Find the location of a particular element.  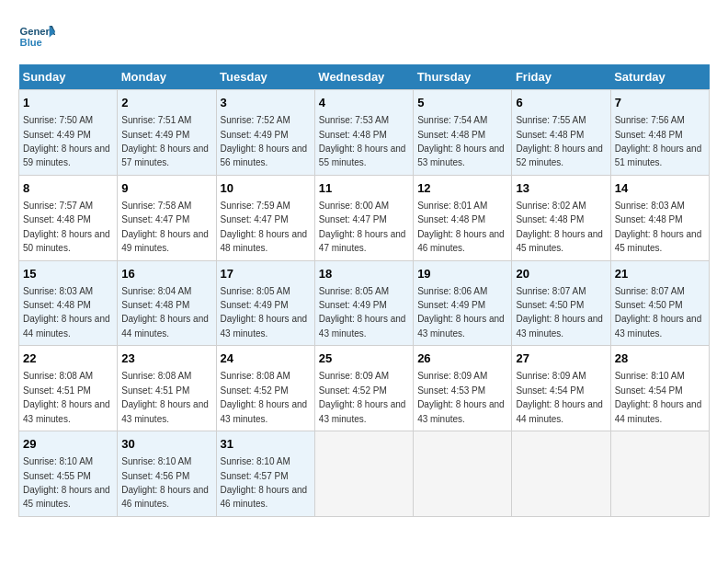

calendar-cell: 8 Sunrise: 7:57 AMSunset: 4:48 PMDayligh… is located at coordinates (68, 217).